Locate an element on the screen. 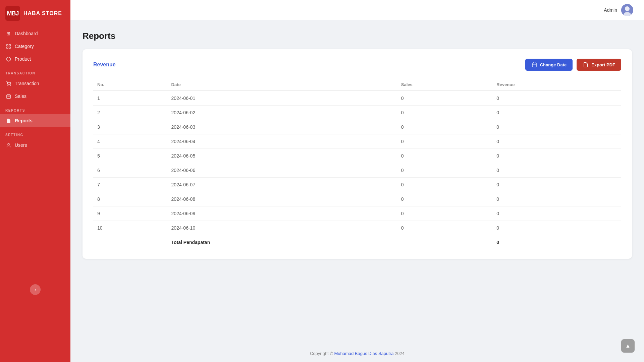 The width and height of the screenshot is (644, 362). sales-icon is located at coordinates (8, 96).